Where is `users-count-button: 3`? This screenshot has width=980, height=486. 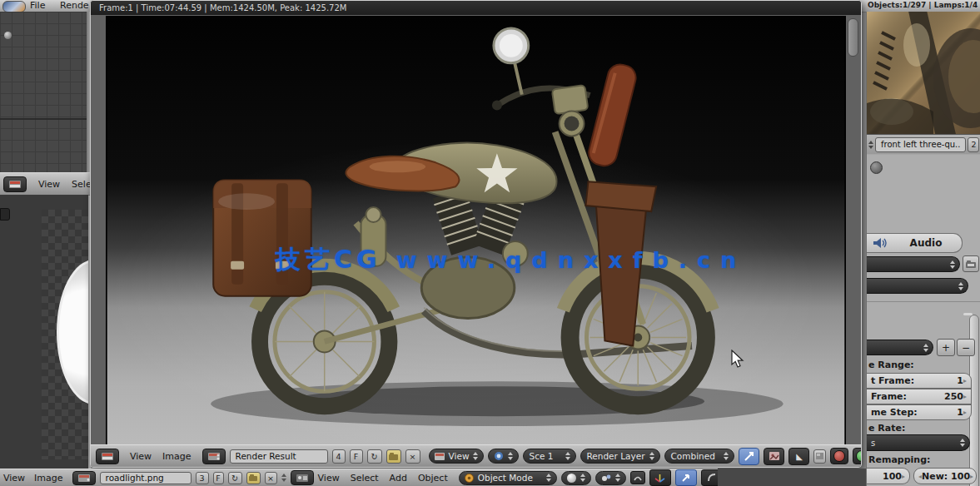 users-count-button: 3 is located at coordinates (202, 478).